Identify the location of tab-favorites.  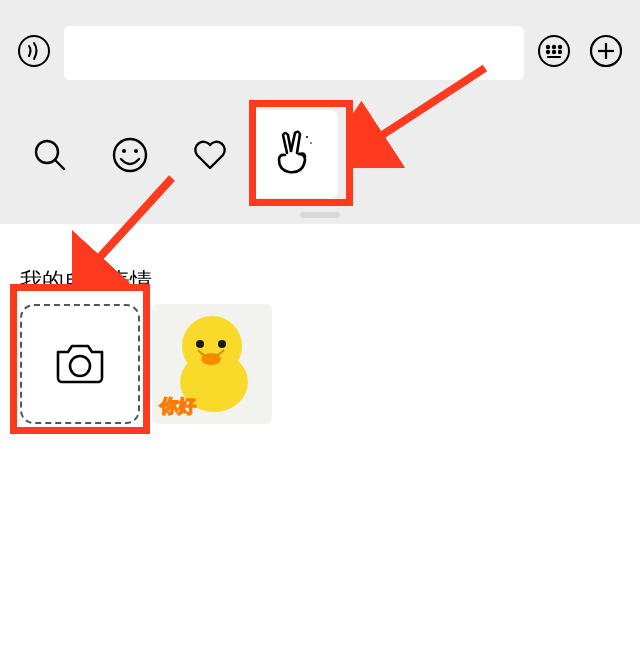
(210, 157).